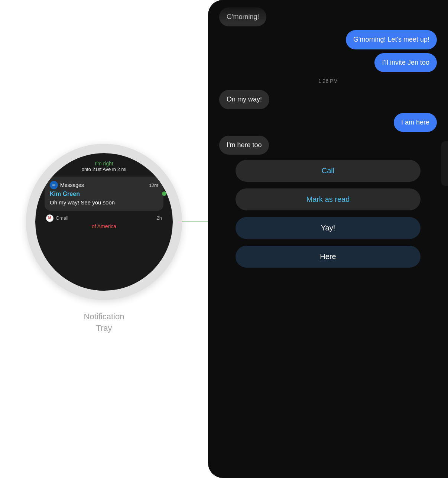 This screenshot has width=448, height=478. I want to click on mark-as-read-button: Mark as read, so click(328, 199).